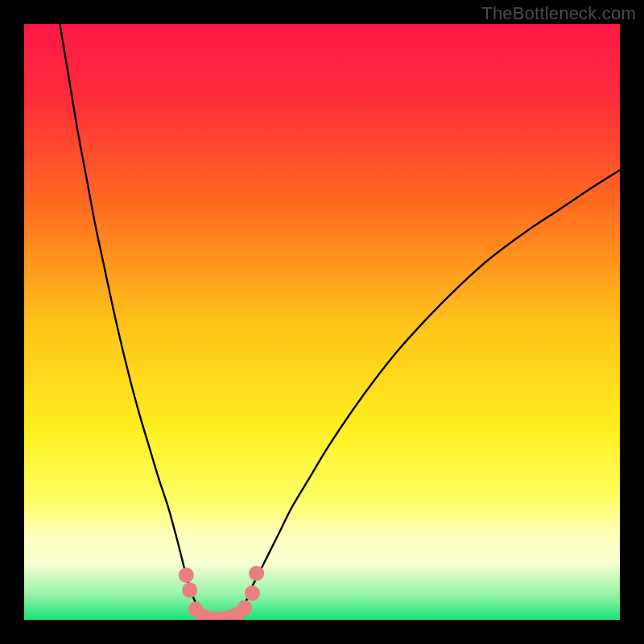  I want to click on watermark-text: TheBottleneck.com, so click(559, 14).